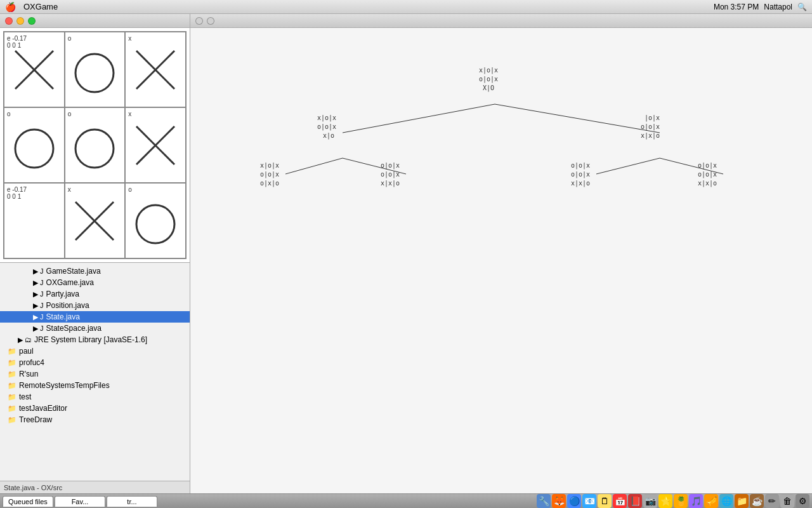  Describe the element at coordinates (95, 420) in the screenshot. I see `tree-item-treedraw: 📁 TreeDraw` at that location.